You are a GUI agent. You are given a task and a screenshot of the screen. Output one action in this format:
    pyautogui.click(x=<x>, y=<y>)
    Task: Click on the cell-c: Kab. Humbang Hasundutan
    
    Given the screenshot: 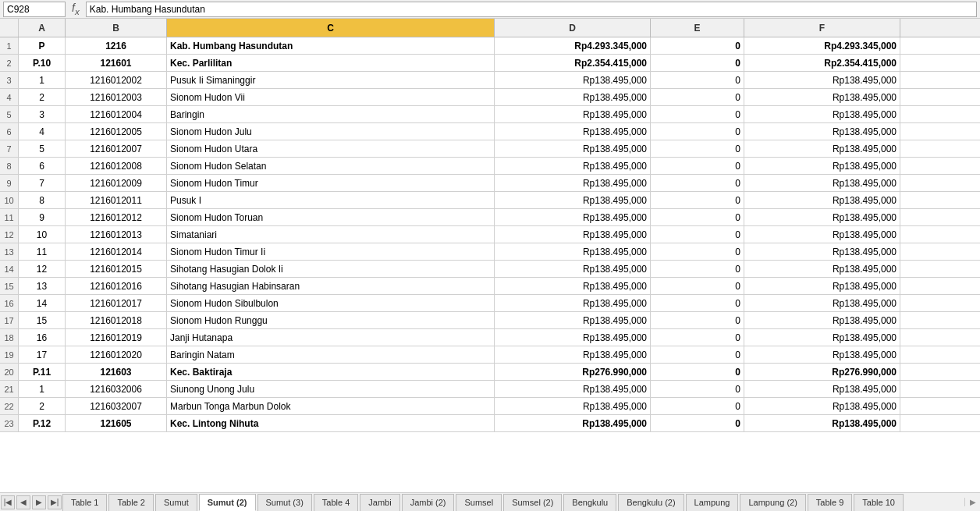 What is the action you would take?
    pyautogui.click(x=331, y=45)
    